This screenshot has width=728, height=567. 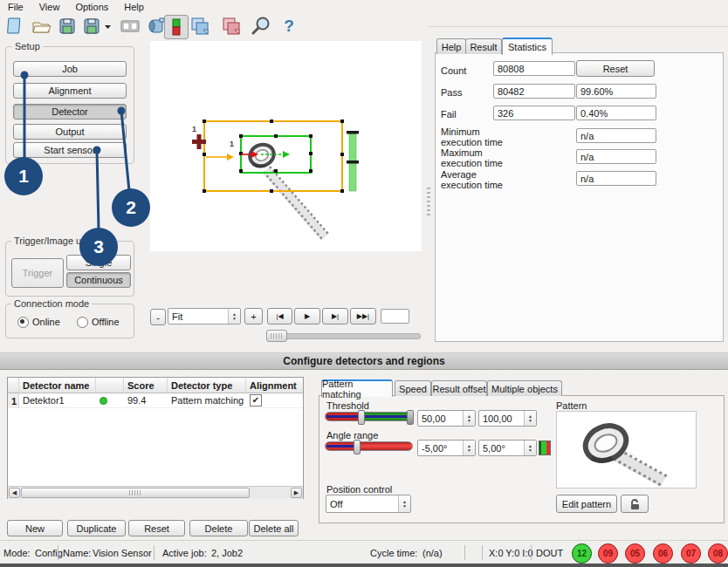 What do you see at coordinates (253, 316) in the screenshot?
I see `zoom-in-button: +` at bounding box center [253, 316].